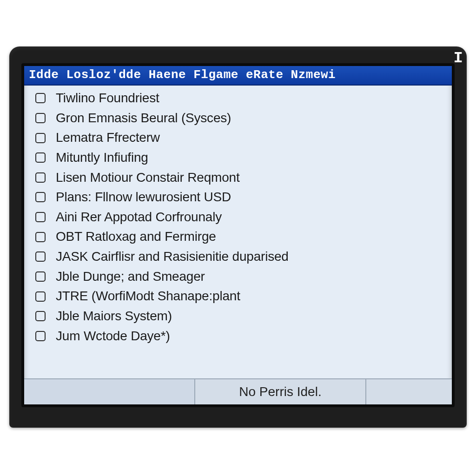 The width and height of the screenshot is (476, 476). Describe the element at coordinates (114, 316) in the screenshot. I see `list-item-label: Jble Maiors System)` at that location.